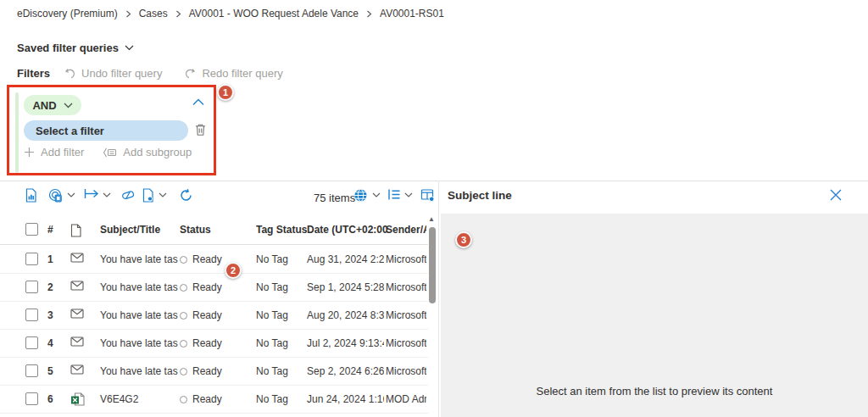  What do you see at coordinates (361, 195) in the screenshot?
I see `globe-icon` at bounding box center [361, 195].